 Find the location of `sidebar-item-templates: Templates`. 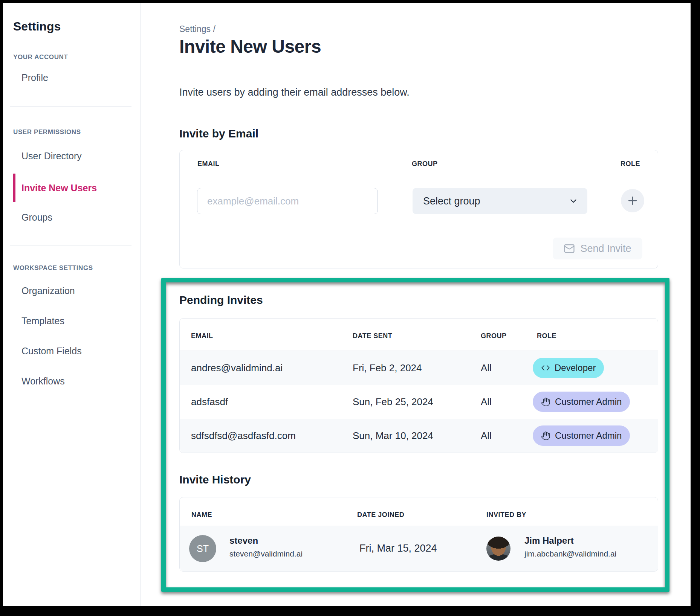

sidebar-item-templates: Templates is located at coordinates (43, 321).